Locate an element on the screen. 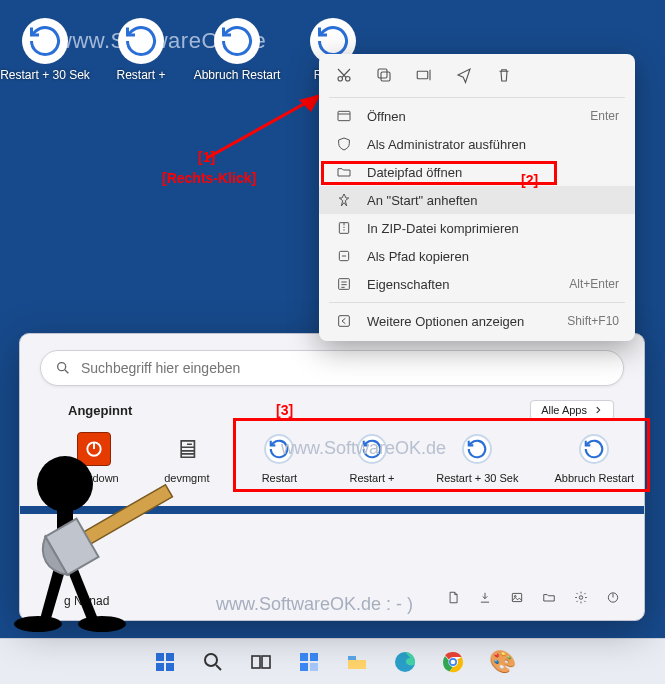  annotation-step1: [1] is located at coordinates (206, 157).